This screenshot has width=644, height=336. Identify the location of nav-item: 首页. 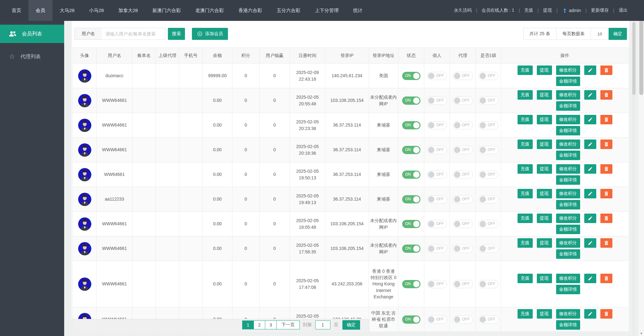
(16, 10).